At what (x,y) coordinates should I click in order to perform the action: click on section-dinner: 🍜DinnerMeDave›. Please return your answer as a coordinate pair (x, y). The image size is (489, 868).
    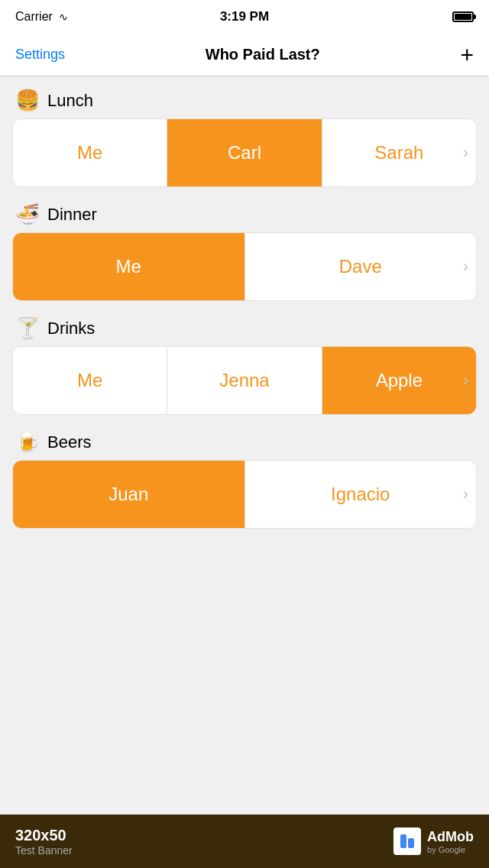
    Looking at the image, I should click on (244, 252).